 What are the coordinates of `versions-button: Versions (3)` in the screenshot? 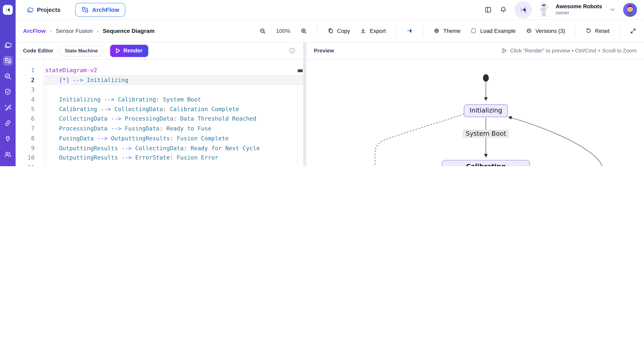 It's located at (545, 31).